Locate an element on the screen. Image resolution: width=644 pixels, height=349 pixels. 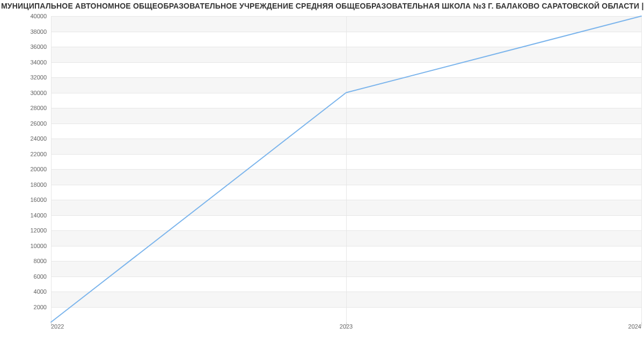
y-tick-label: 28000 is located at coordinates (41, 108).